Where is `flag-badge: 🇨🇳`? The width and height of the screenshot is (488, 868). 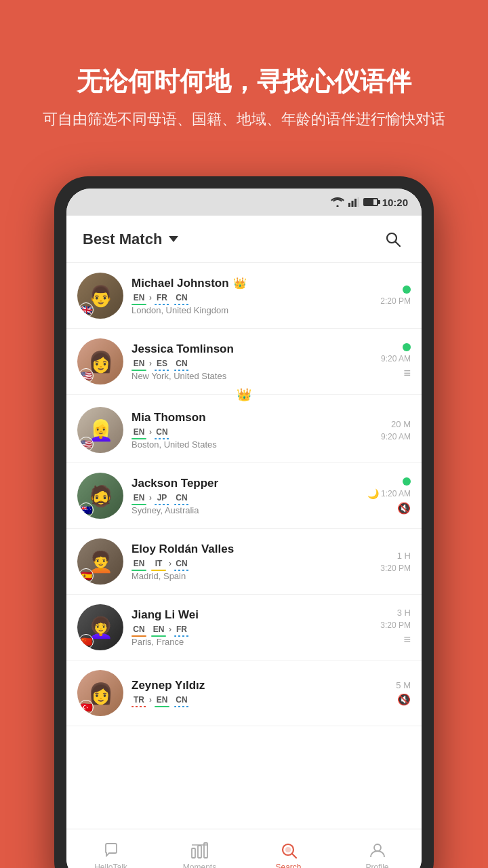
flag-badge: 🇨🇳 is located at coordinates (86, 642).